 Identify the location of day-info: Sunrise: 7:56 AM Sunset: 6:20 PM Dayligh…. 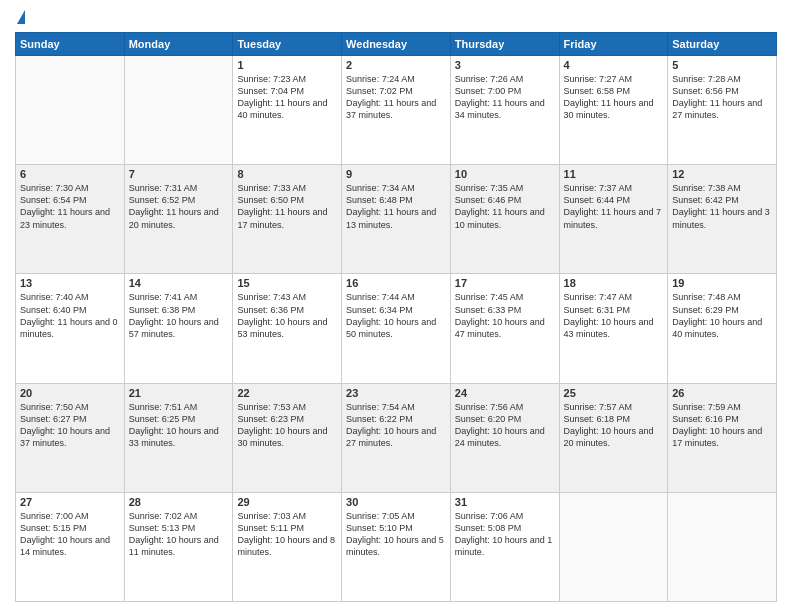
(505, 426).